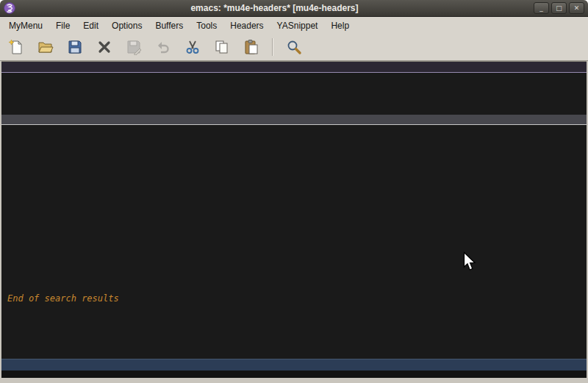  Describe the element at coordinates (63, 26) in the screenshot. I see `menu-file: File` at that location.